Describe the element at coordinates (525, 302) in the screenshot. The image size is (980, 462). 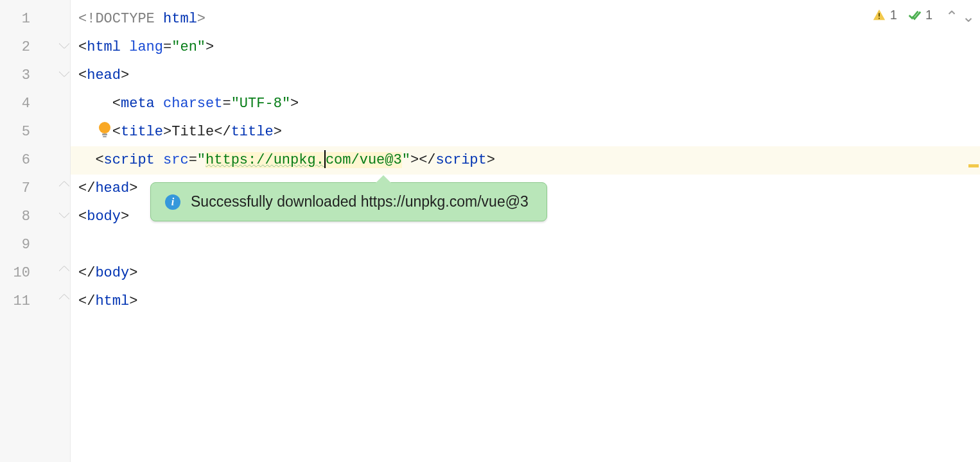
I see `code-line: </html>` at that location.